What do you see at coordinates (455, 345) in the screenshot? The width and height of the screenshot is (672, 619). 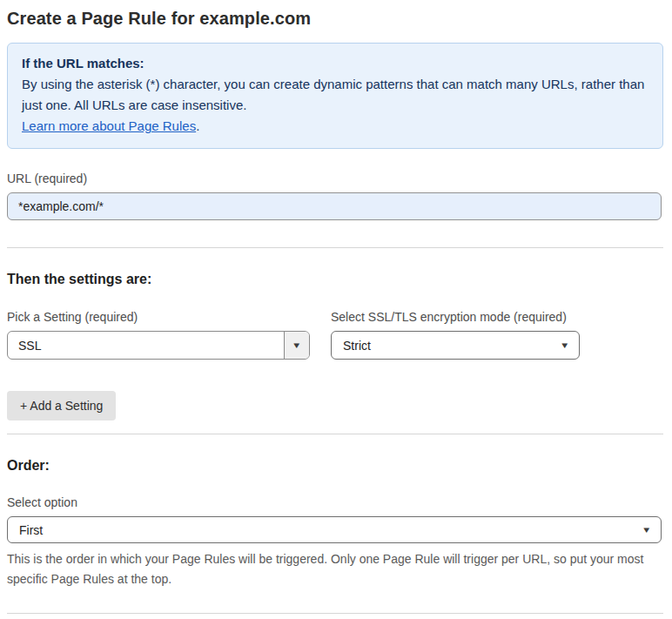 I see `mode-select: Strict ▾` at bounding box center [455, 345].